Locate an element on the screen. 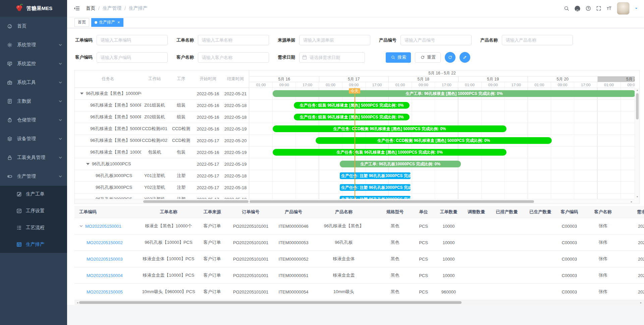  sidebar-subitem: 工序设置 is located at coordinates (34, 211).